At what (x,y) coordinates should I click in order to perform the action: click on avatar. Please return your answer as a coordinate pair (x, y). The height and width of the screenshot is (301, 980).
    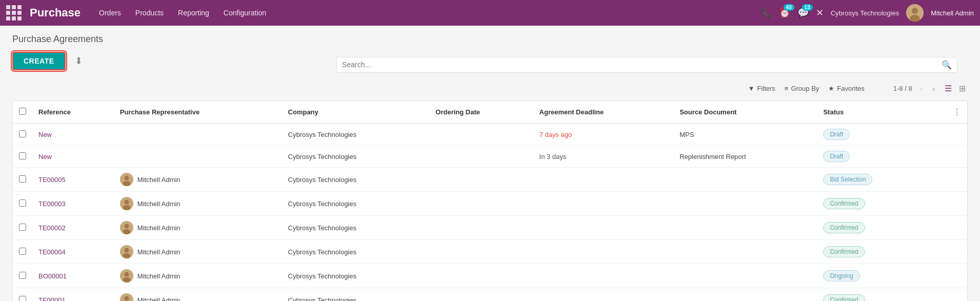
    Looking at the image, I should click on (915, 13).